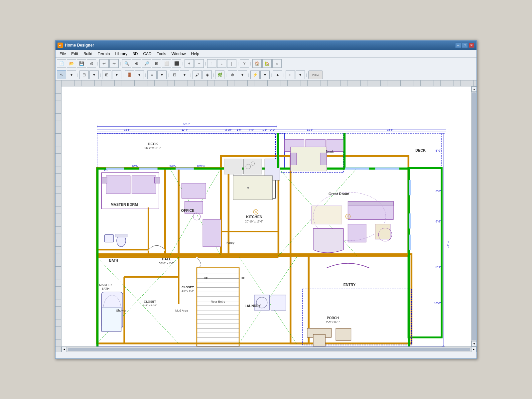  Describe the element at coordinates (121, 54) in the screenshot. I see `menu-library: Library` at that location.